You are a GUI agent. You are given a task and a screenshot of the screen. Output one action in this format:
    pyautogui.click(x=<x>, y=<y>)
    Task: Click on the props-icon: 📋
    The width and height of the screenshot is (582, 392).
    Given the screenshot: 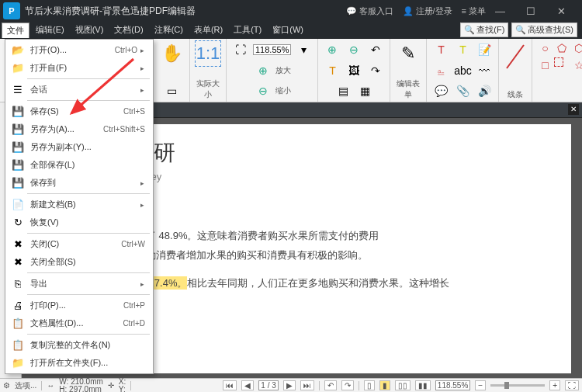 What is the action you would take?
    pyautogui.click(x=18, y=324)
    